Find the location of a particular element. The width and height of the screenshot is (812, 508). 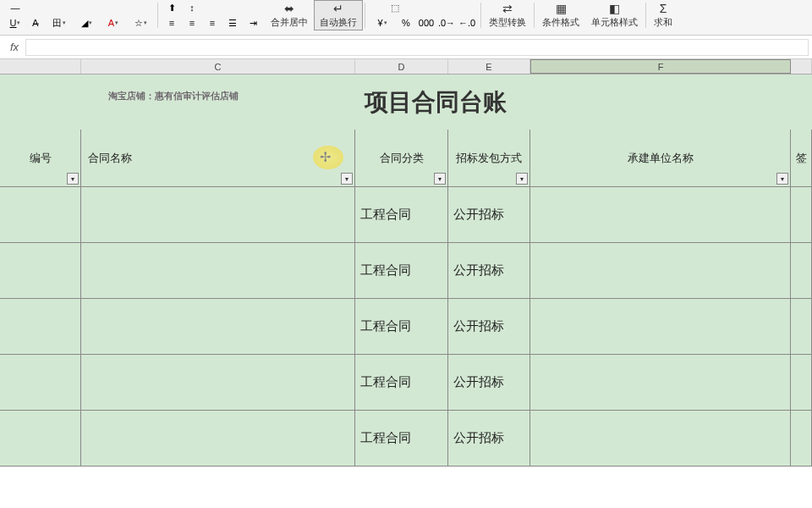

cell-style-label: 单元格样式 is located at coordinates (614, 22).